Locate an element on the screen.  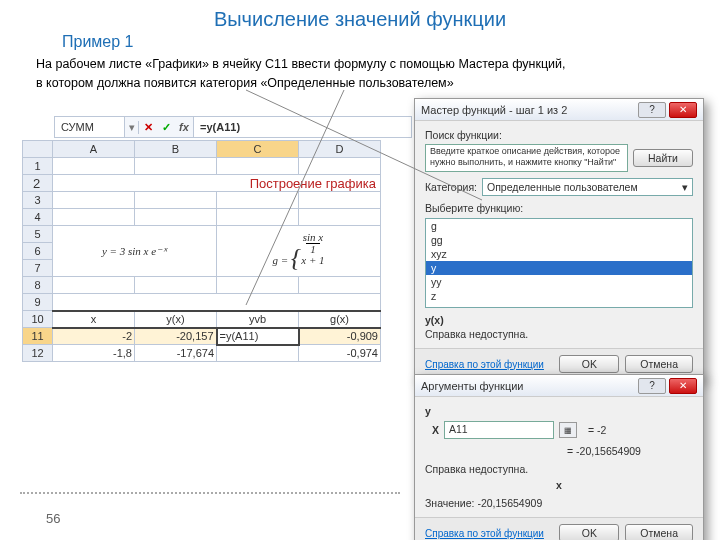
cell: -1,8 is located at coordinates (94, 354).